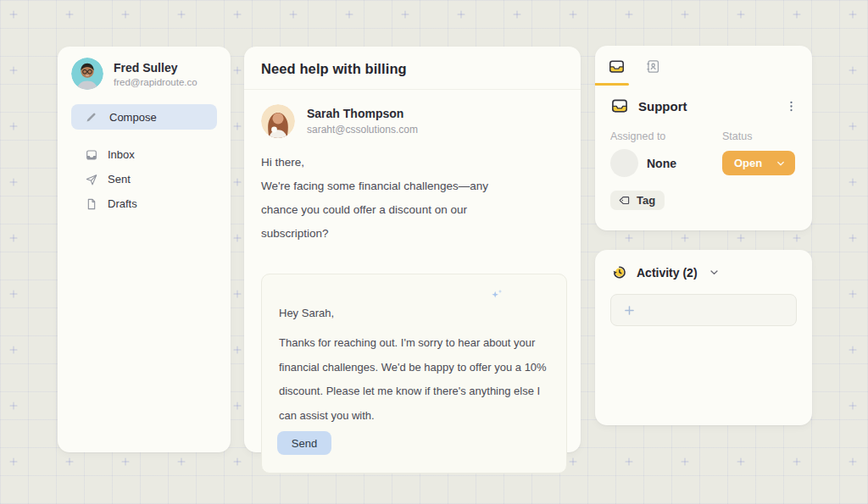  Describe the element at coordinates (414, 313) in the screenshot. I see `reply-greeting: Hey Sarah,` at that location.